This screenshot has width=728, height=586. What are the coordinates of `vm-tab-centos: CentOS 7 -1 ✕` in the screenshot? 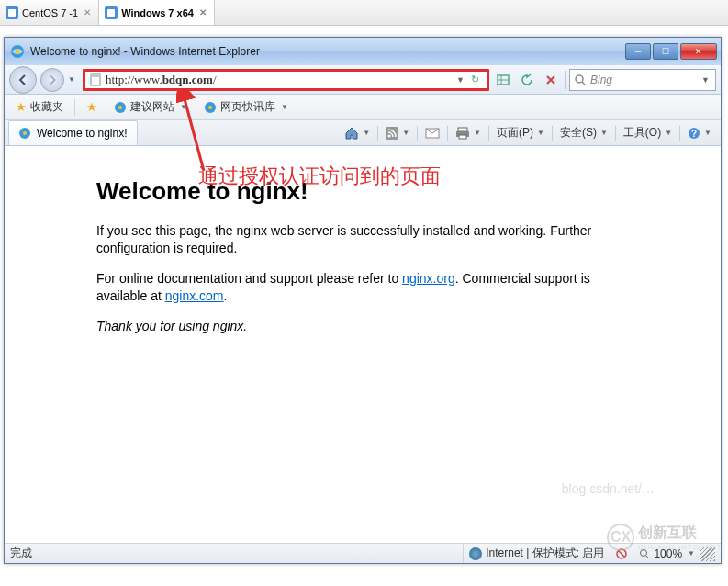 It's located at (50, 13).